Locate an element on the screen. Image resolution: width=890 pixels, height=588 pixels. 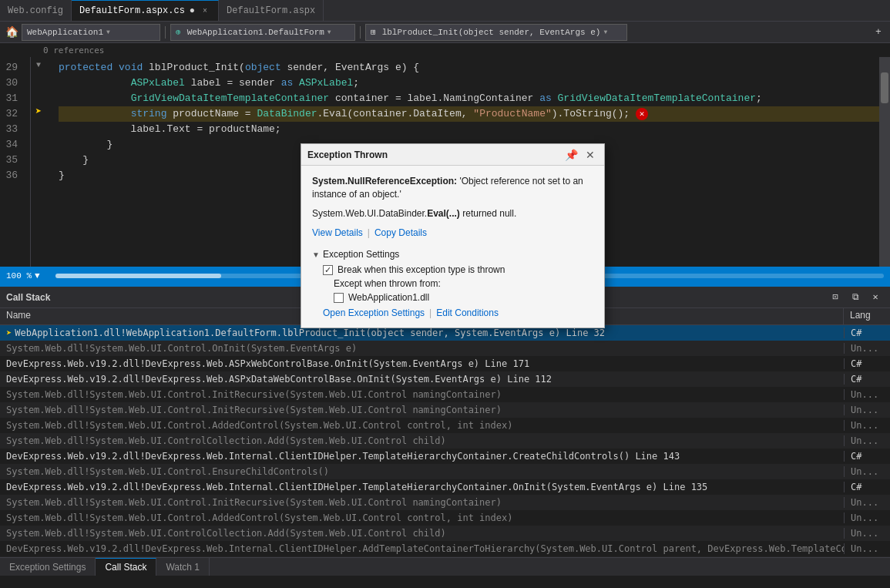
tab-watch-1: Watch 1 is located at coordinates (183, 567).